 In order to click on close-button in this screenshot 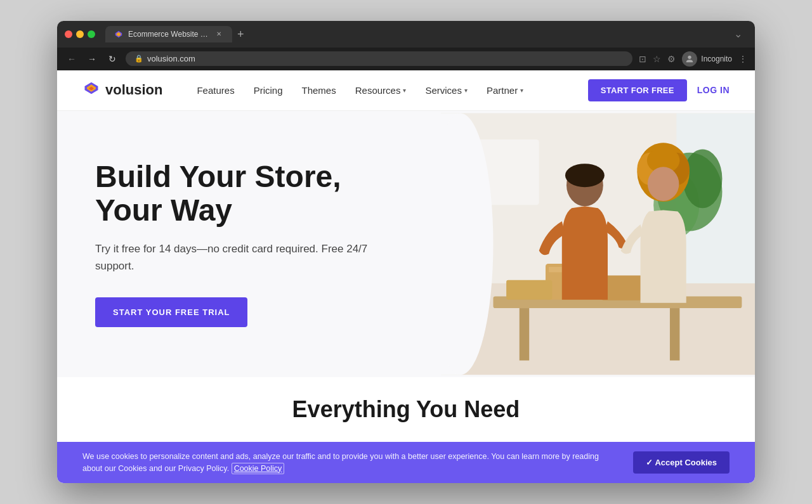, I will do `click(69, 34)`.